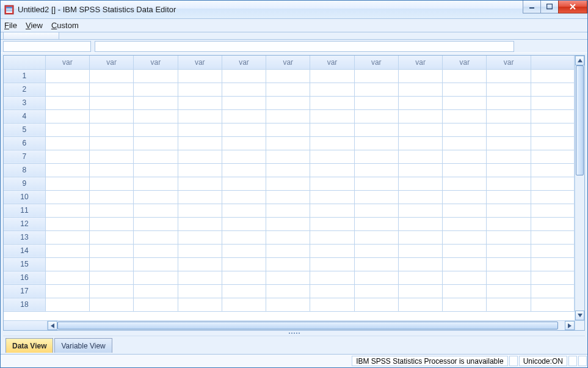  What do you see at coordinates (24, 62) in the screenshot?
I see `grid-corner` at bounding box center [24, 62].